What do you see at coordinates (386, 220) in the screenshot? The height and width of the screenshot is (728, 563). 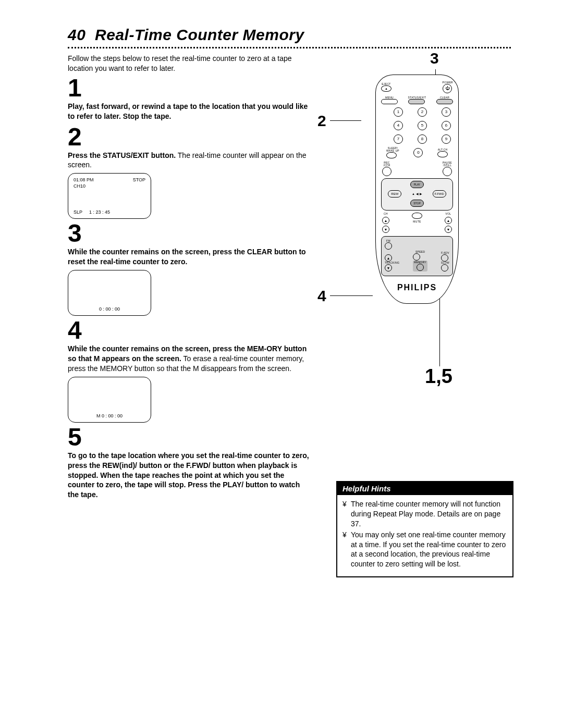 I see `ch-up: ▲` at bounding box center [386, 220].